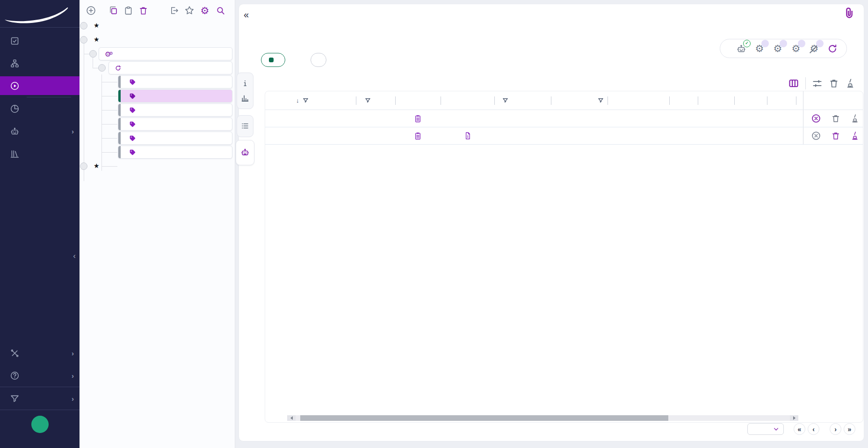 Image resolution: width=868 pixels, height=448 pixels. What do you see at coordinates (468, 100) in the screenshot?
I see `col-report` at bounding box center [468, 100].